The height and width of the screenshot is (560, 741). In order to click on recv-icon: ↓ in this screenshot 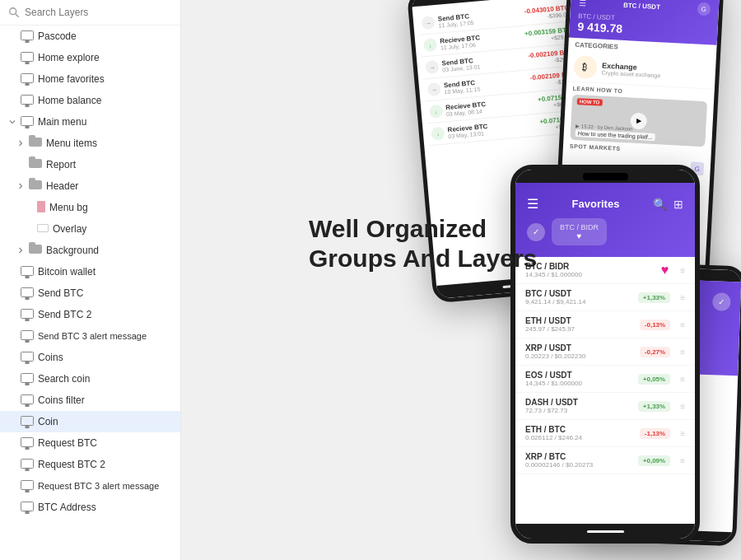, I will do `click(430, 44)`.